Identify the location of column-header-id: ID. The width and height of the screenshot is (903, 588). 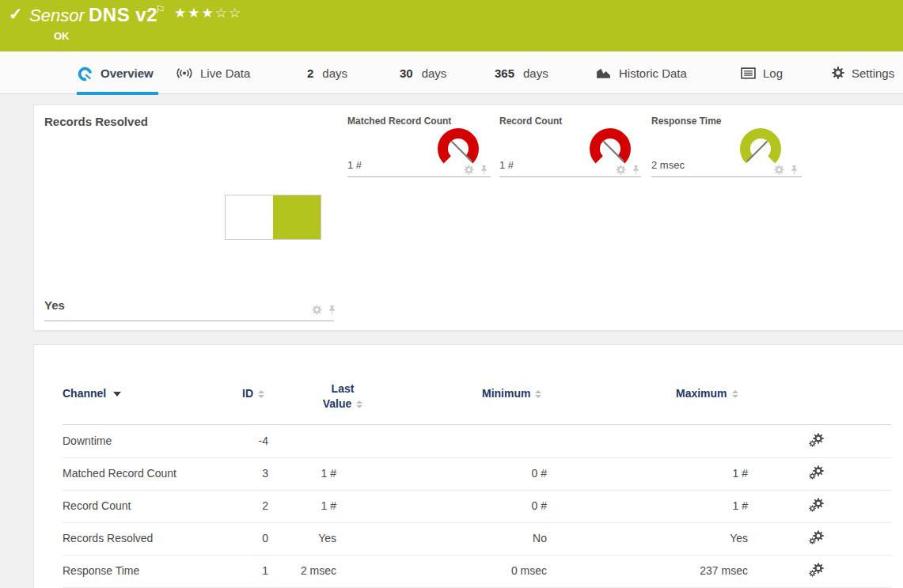
(253, 393).